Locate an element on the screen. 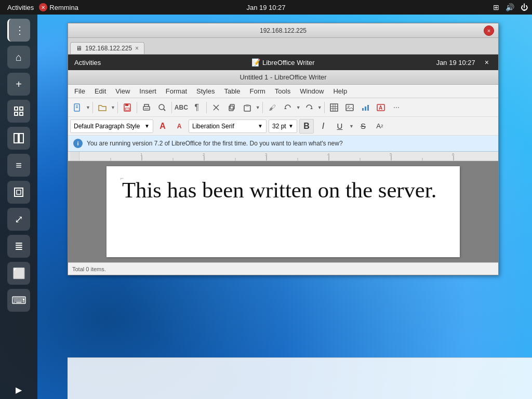  menu-insert: Insert is located at coordinates (148, 91).